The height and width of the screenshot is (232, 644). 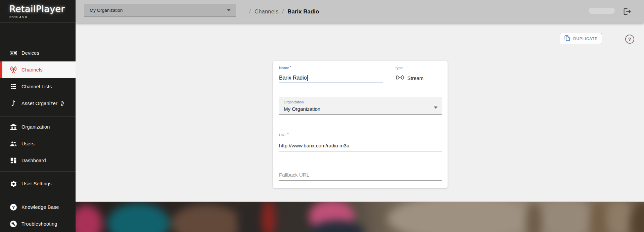 What do you see at coordinates (42, 9) in the screenshot?
I see `app-logo: RetailPlayer` at bounding box center [42, 9].